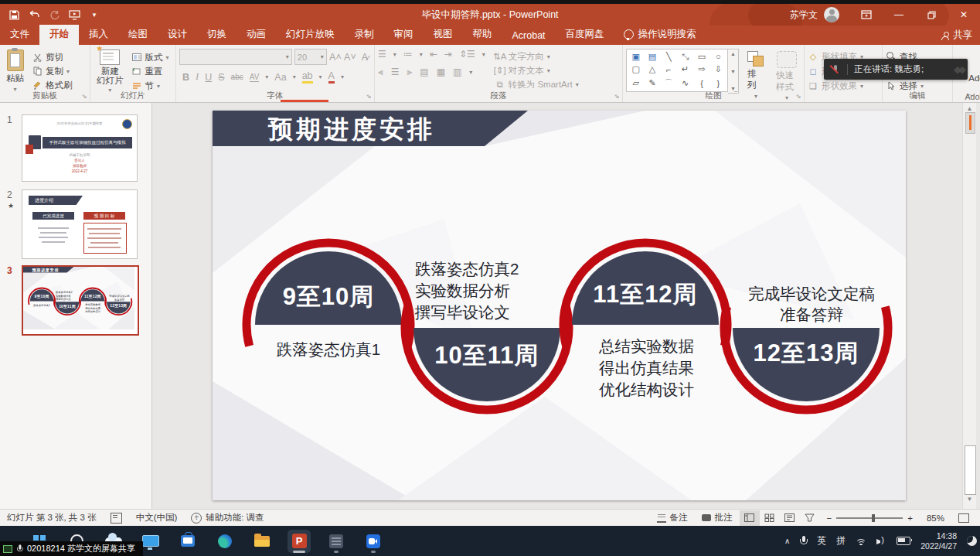 The height and width of the screenshot is (556, 980). What do you see at coordinates (94, 15) in the screenshot?
I see `customize-qat-icon: ▾` at bounding box center [94, 15].